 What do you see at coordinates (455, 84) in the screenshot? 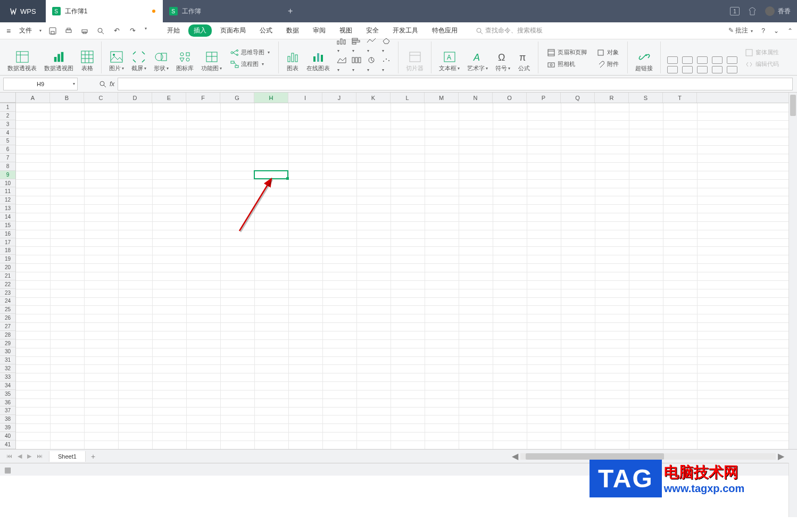
I see `formula-input` at bounding box center [455, 84].